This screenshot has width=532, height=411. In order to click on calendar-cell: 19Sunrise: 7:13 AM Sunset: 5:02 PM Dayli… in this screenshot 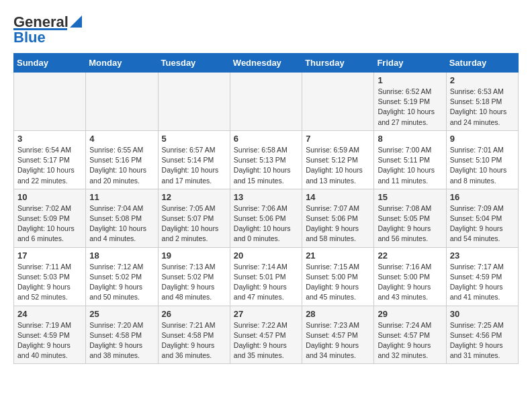, I will do `click(193, 277)`.